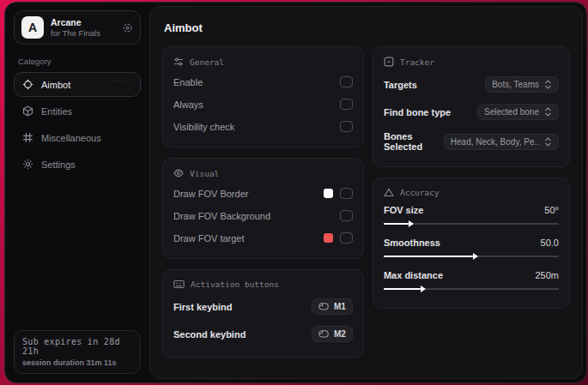 This screenshot has height=385, width=588. I want to click on slider-row: FOV size 50°, so click(471, 217).